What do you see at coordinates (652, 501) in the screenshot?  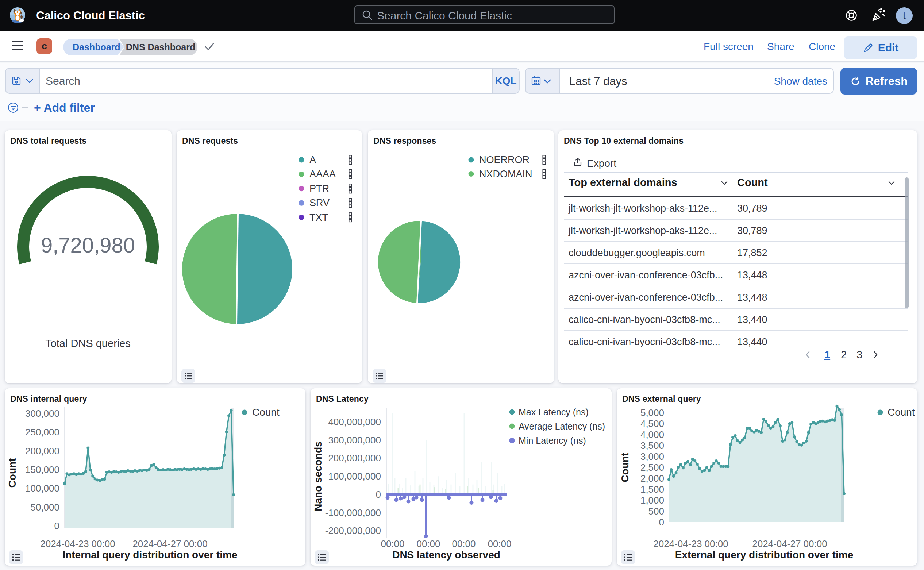 I see `svg-text: 1,000` at bounding box center [652, 501].